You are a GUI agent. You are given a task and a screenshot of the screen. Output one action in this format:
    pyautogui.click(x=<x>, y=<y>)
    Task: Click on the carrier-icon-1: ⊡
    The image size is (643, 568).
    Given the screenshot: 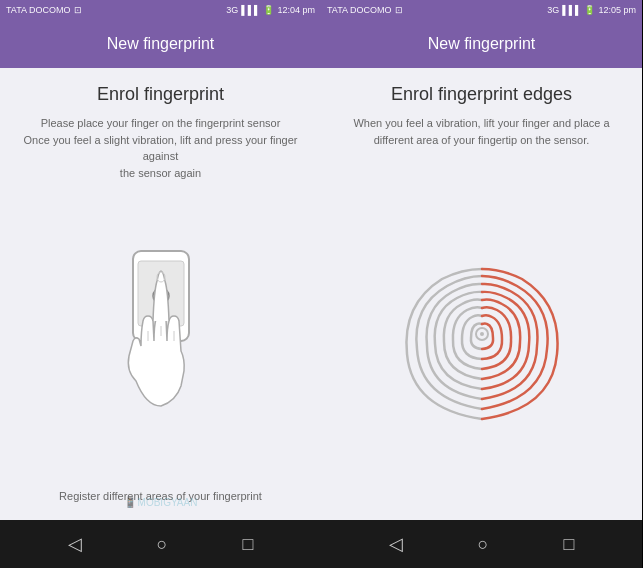 What is the action you would take?
    pyautogui.click(x=78, y=10)
    